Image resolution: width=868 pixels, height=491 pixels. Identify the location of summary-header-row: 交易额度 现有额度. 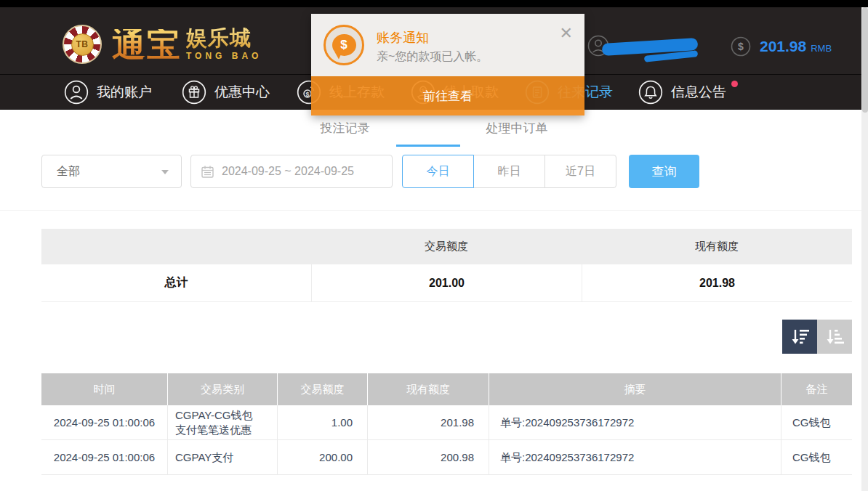
(446, 247).